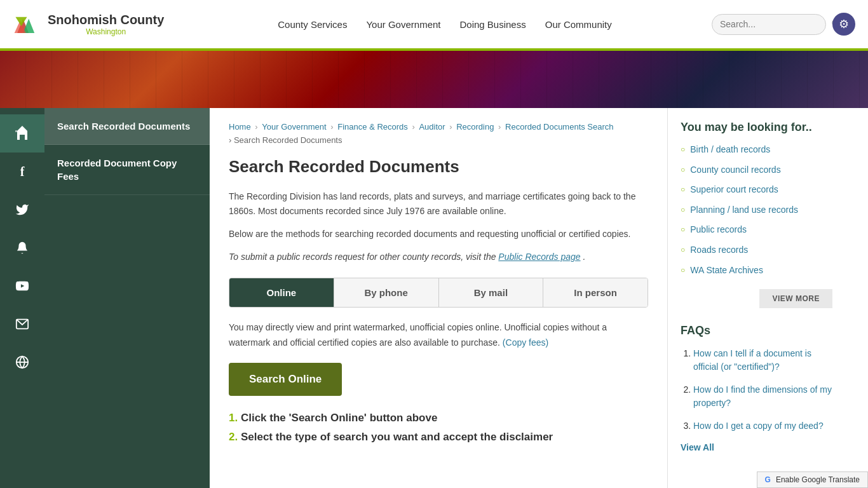 This screenshot has width=868, height=488. I want to click on settings-button: ⚙, so click(844, 24).